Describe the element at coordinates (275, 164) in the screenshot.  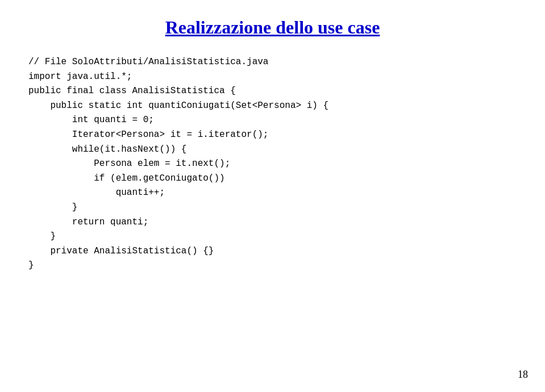
I see `code-line-10: Persona elem = it.next();` at that location.